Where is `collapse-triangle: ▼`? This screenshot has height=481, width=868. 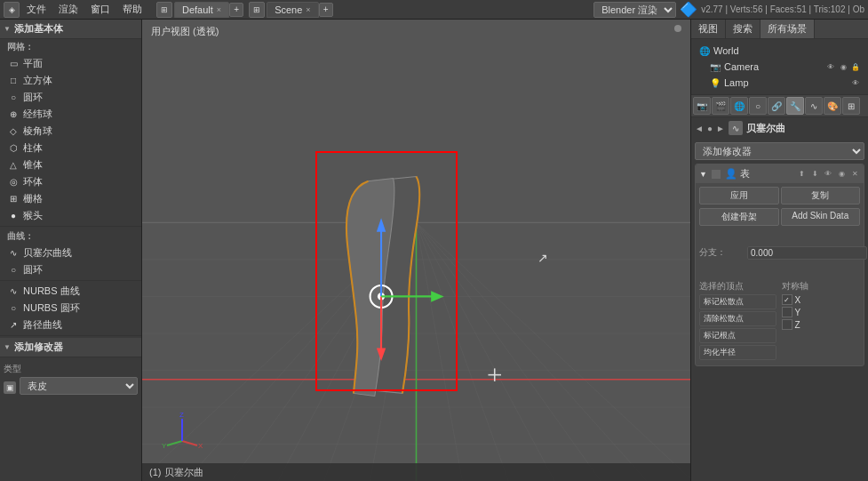
collapse-triangle: ▼ is located at coordinates (7, 28).